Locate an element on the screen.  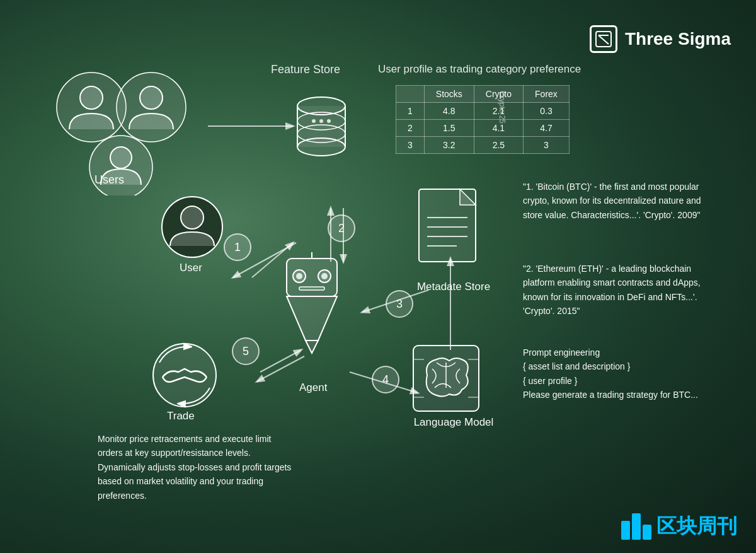
bar2 is located at coordinates (636, 527).